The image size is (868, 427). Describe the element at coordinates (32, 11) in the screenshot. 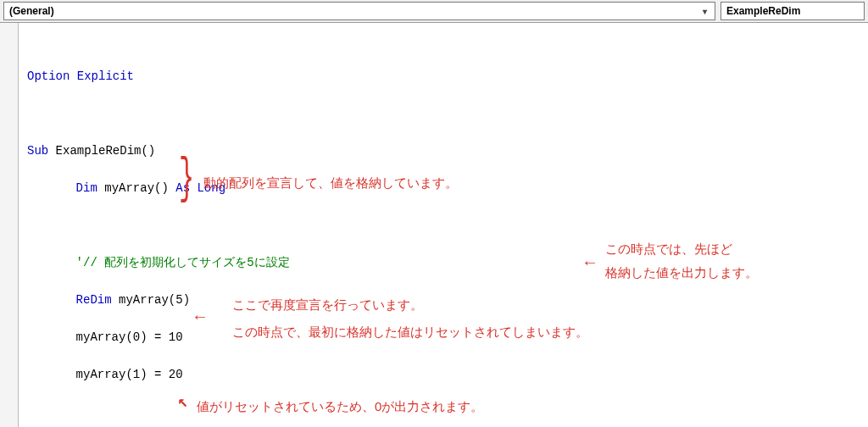

I see `scope-dropdown-value: (General)` at that location.